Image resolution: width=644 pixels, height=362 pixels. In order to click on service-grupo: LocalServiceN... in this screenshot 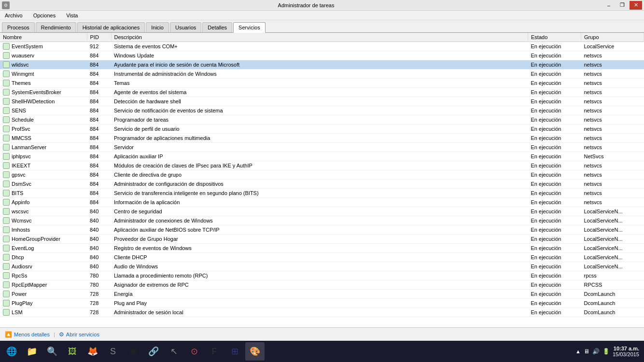, I will do `click(613, 211)`.